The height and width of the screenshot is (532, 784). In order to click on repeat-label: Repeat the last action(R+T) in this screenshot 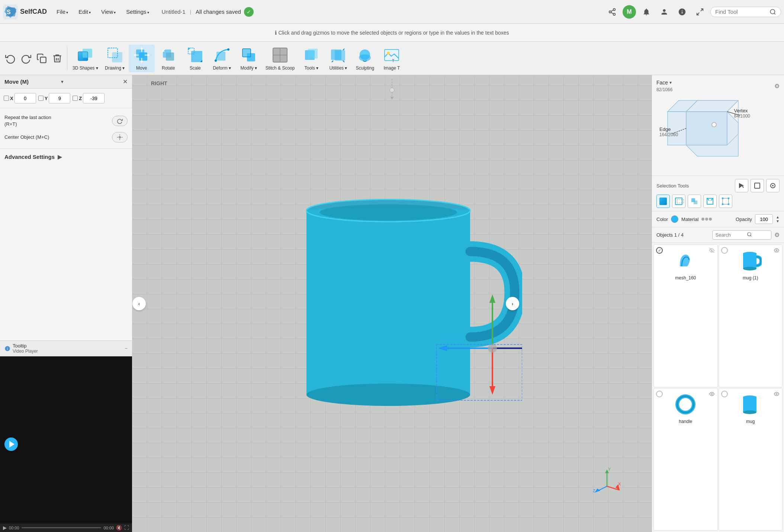, I will do `click(28, 121)`.